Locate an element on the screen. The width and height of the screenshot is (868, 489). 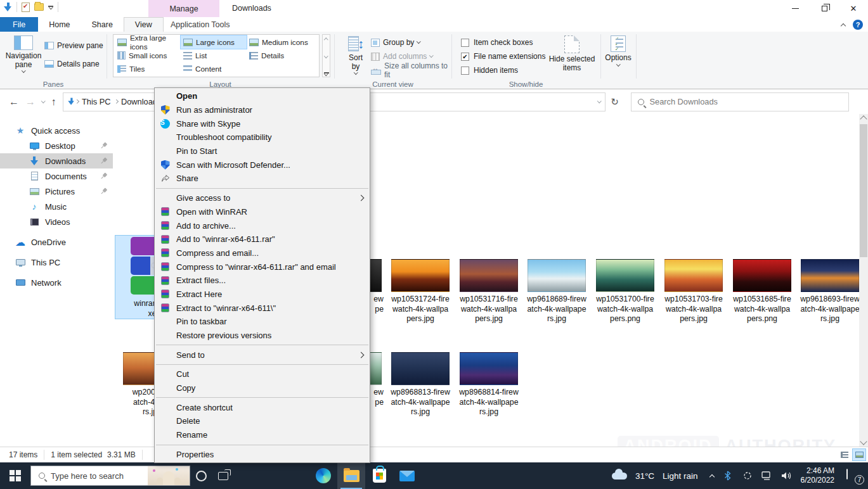
menu-item-share: Share is located at coordinates (262, 179).